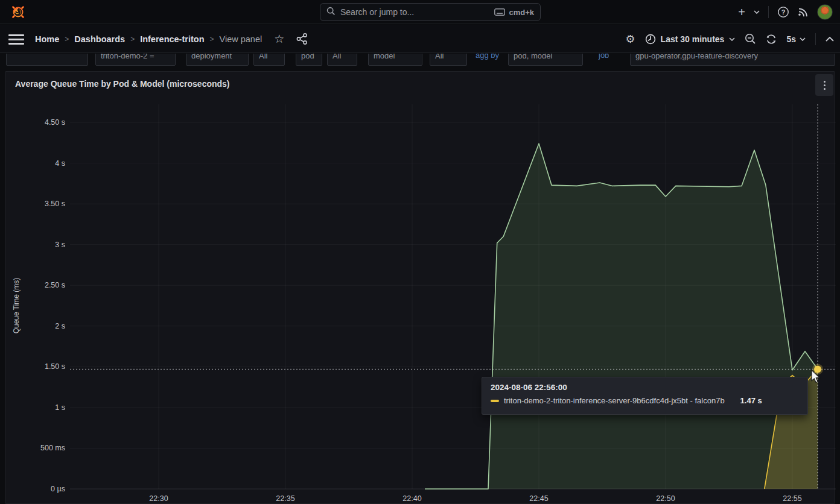 Image resolution: width=840 pixels, height=504 pixels. Describe the element at coordinates (53, 448) in the screenshot. I see `y-axis-tick-label: 500 ms` at that location.